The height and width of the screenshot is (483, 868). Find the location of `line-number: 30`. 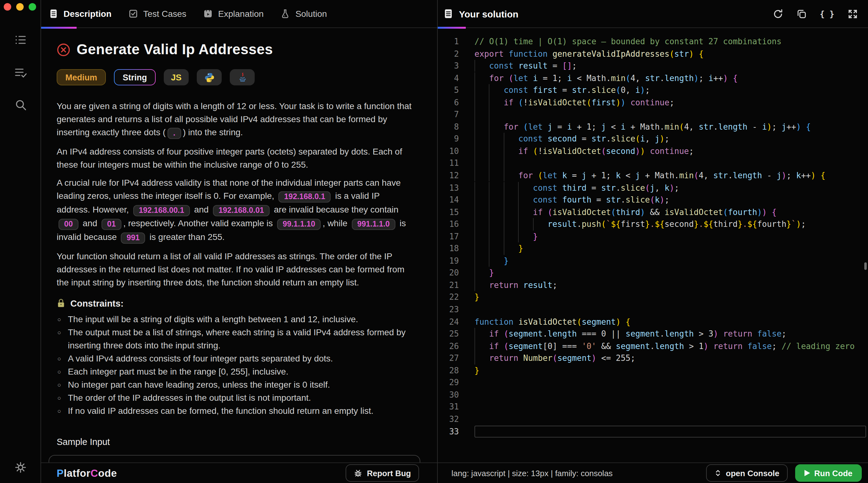

line-number: 30 is located at coordinates (448, 395).